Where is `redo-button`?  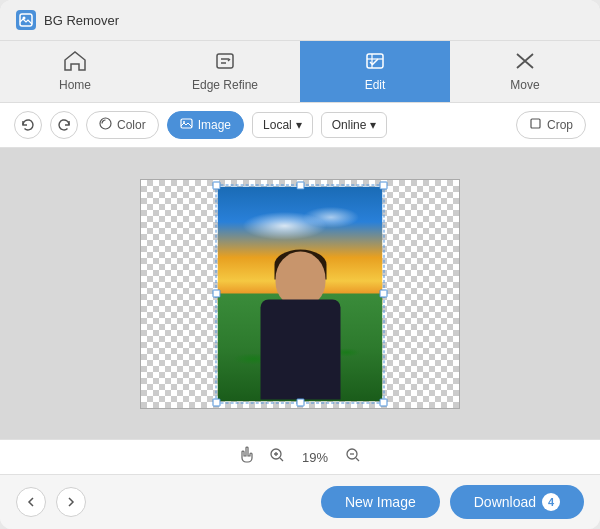 redo-button is located at coordinates (64, 125).